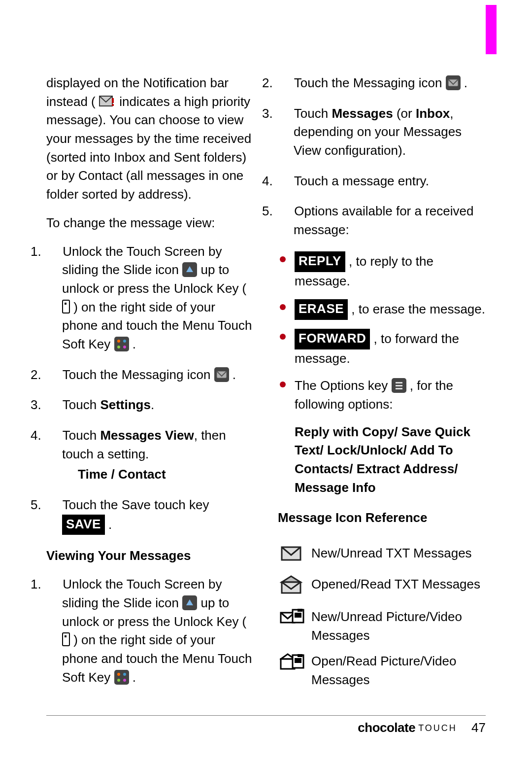 This screenshot has width=532, height=765. What do you see at coordinates (382, 221) in the screenshot?
I see `step-5: 5. Options available for a received mess…` at bounding box center [382, 221].